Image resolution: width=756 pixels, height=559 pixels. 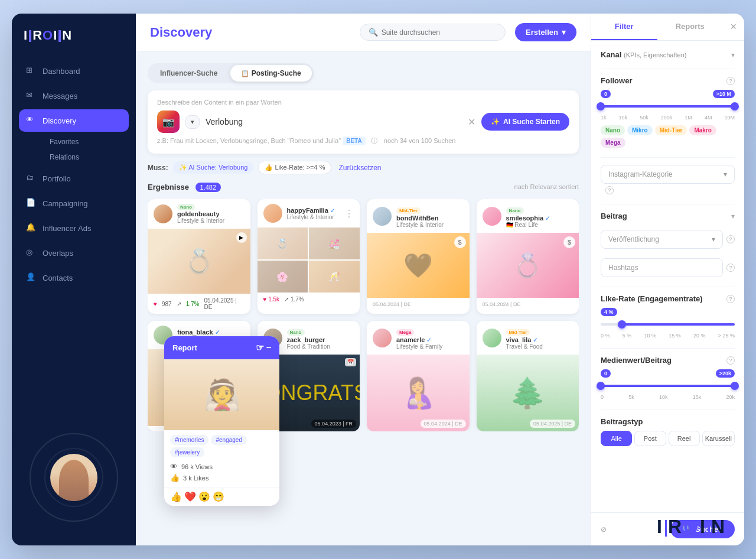 I want to click on card-username: happyFamilia ✓, so click(x=314, y=210).